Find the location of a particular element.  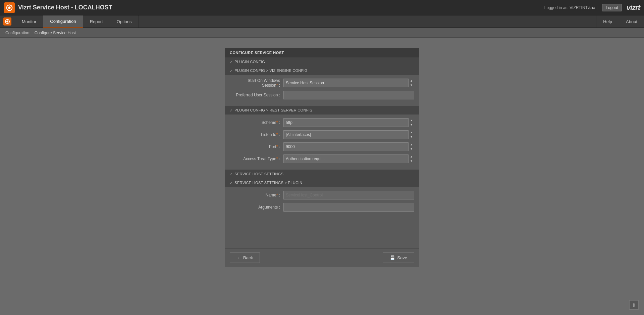

access-up: ▲ is located at coordinates (411, 156).